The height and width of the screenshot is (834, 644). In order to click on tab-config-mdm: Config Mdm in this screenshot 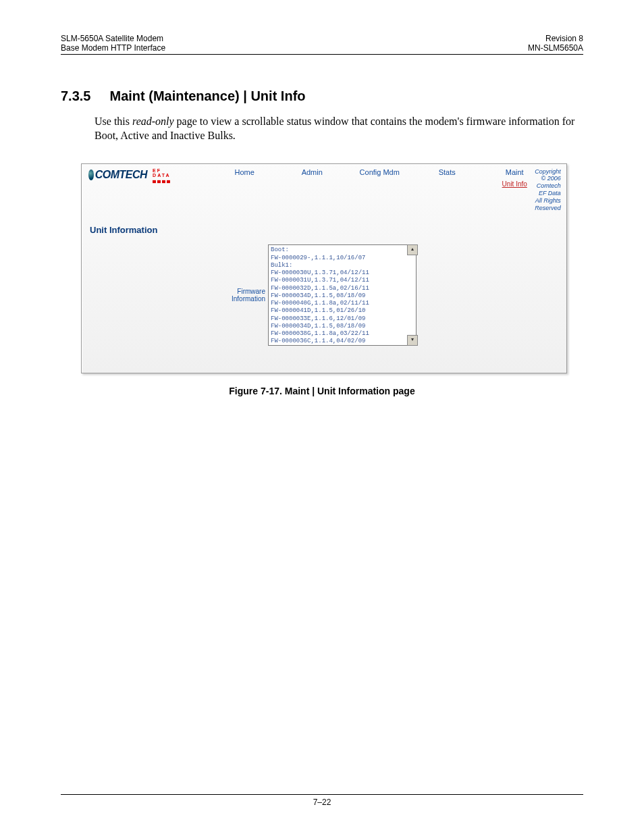, I will do `click(379, 172)`.